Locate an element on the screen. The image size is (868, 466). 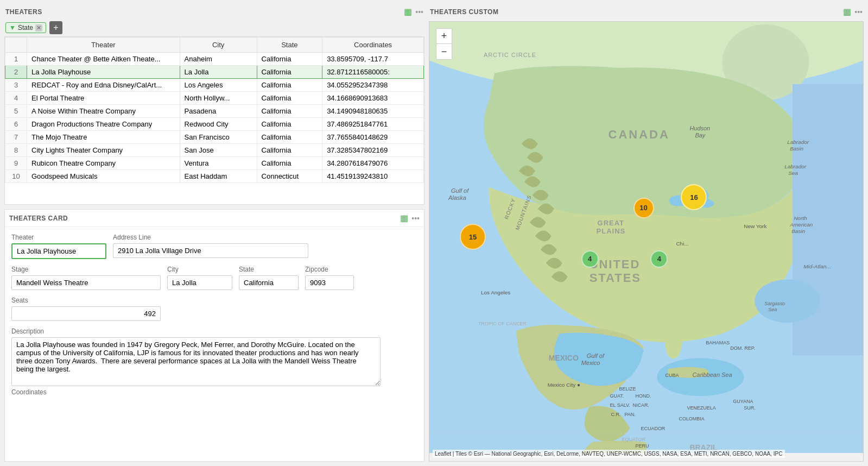
svg-text: BELIZE is located at coordinates (628, 389).